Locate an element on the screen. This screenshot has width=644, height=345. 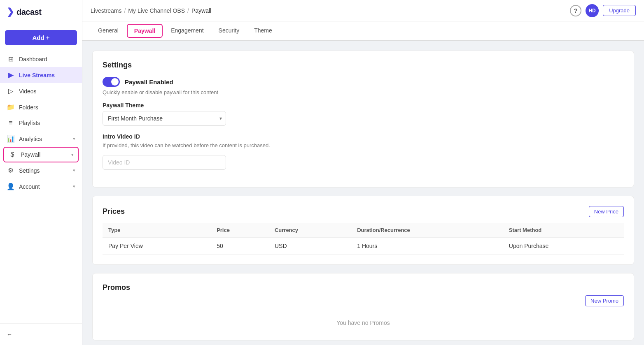
sidebar-item-label: Paywall is located at coordinates (30, 155).